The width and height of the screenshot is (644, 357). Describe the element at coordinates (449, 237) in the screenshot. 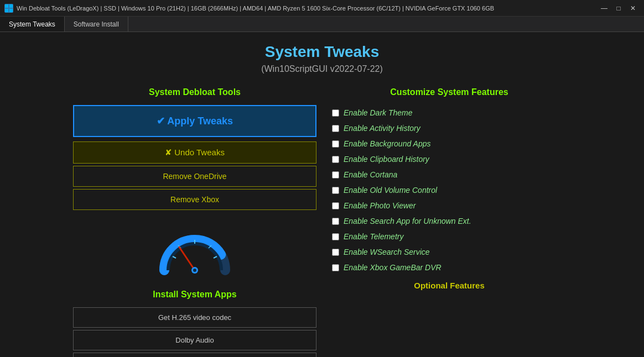

I see `checkbox-telemetry: Enable Telemetry` at that location.